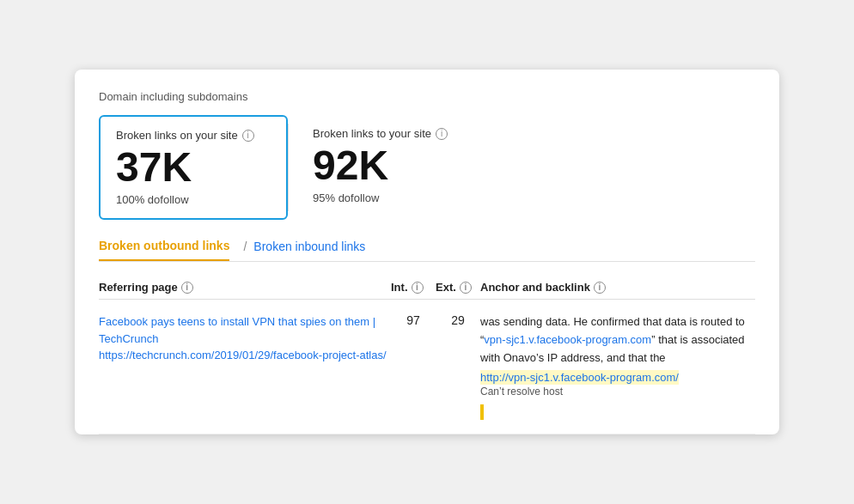 The height and width of the screenshot is (504, 854). Describe the element at coordinates (189, 136) in the screenshot. I see `metric1-title: Broken links on your site i` at that location.